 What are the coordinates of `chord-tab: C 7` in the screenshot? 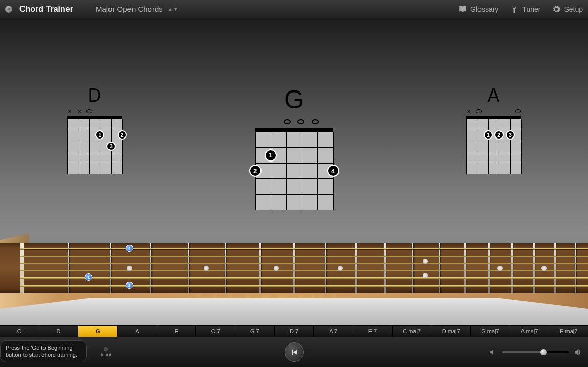 It's located at (216, 331).